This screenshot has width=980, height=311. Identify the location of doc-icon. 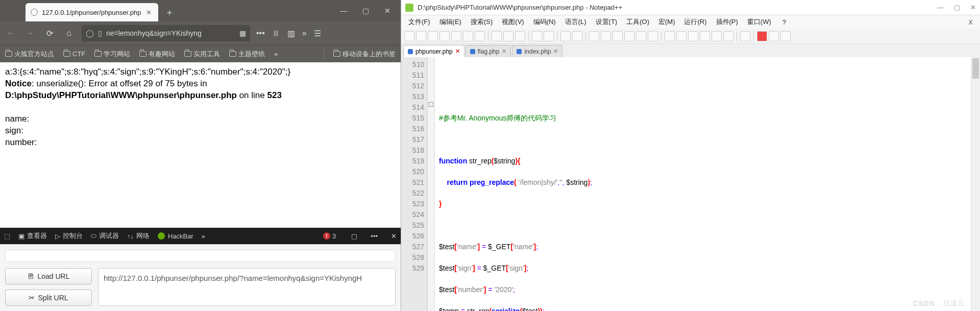
(705, 36).